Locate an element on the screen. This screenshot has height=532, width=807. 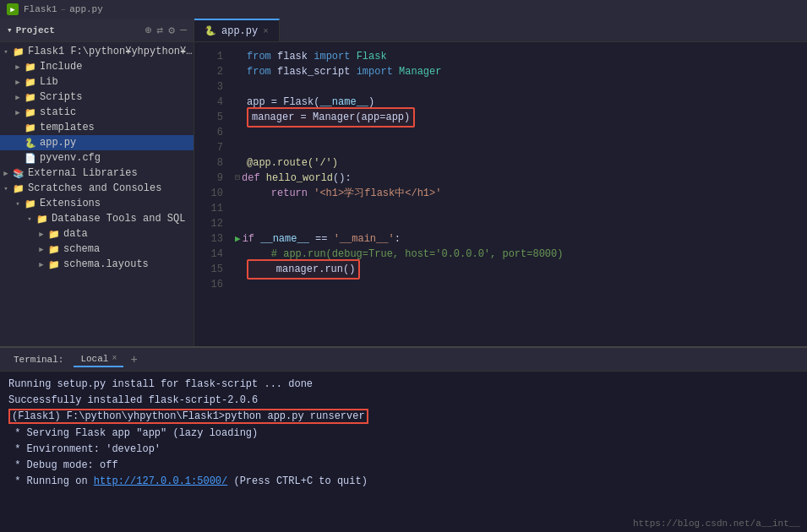
line-numbers: 12345678910111213141516 is located at coordinates (211, 194).